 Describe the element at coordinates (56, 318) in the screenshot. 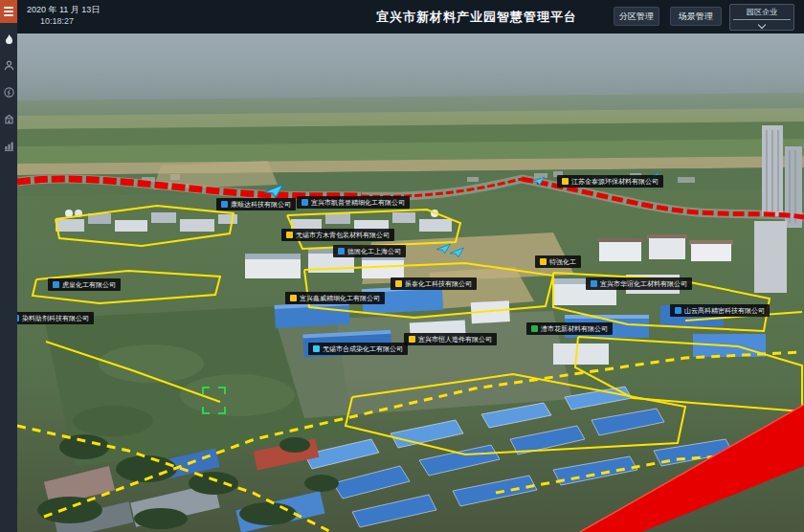

I see `company-label: 染料助剂科技有限公司` at that location.